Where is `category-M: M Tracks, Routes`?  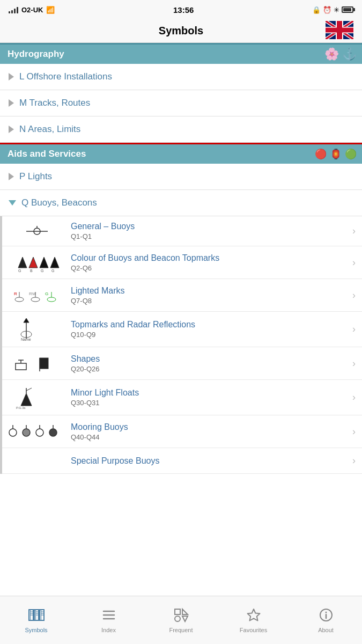 category-M: M Tracks, Routes is located at coordinates (181, 103).